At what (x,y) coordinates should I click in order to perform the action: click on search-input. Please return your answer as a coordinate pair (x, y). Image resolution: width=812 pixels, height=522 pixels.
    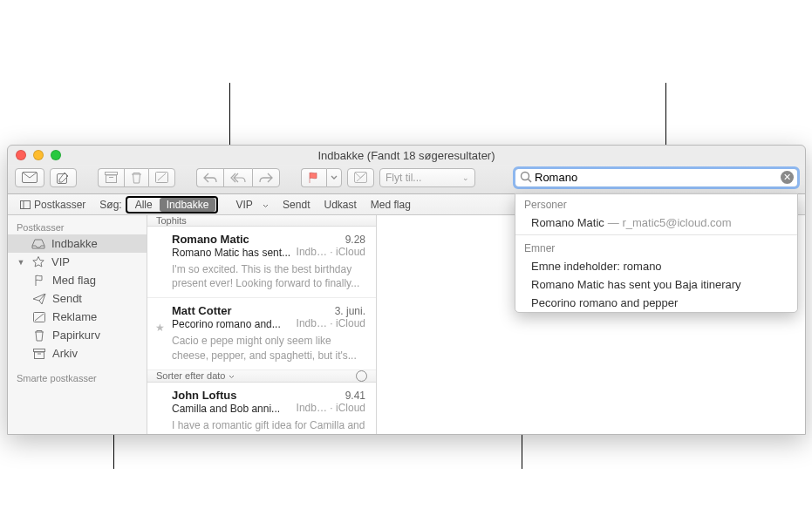
    Looking at the image, I should click on (656, 178).